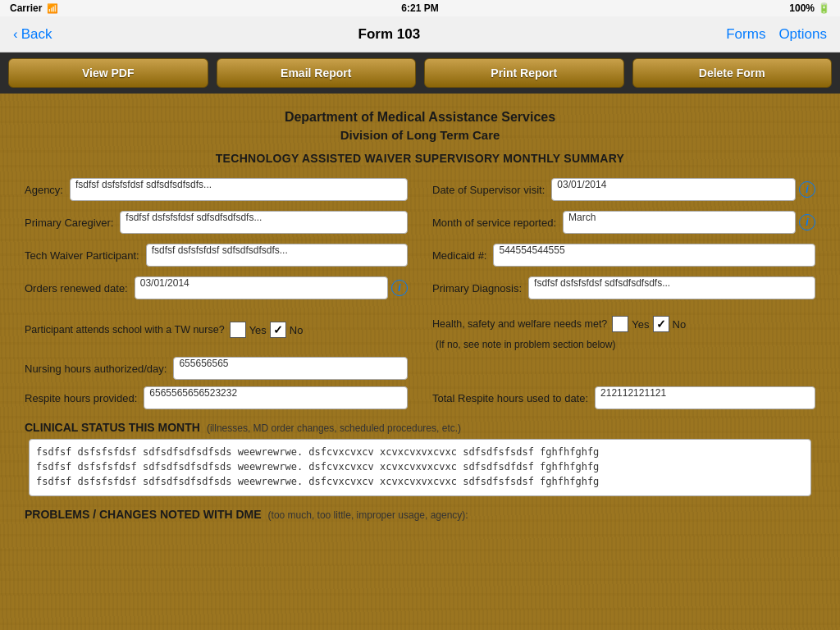 This screenshot has height=630, width=840. I want to click on orders-renewed-info-button: i, so click(399, 288).